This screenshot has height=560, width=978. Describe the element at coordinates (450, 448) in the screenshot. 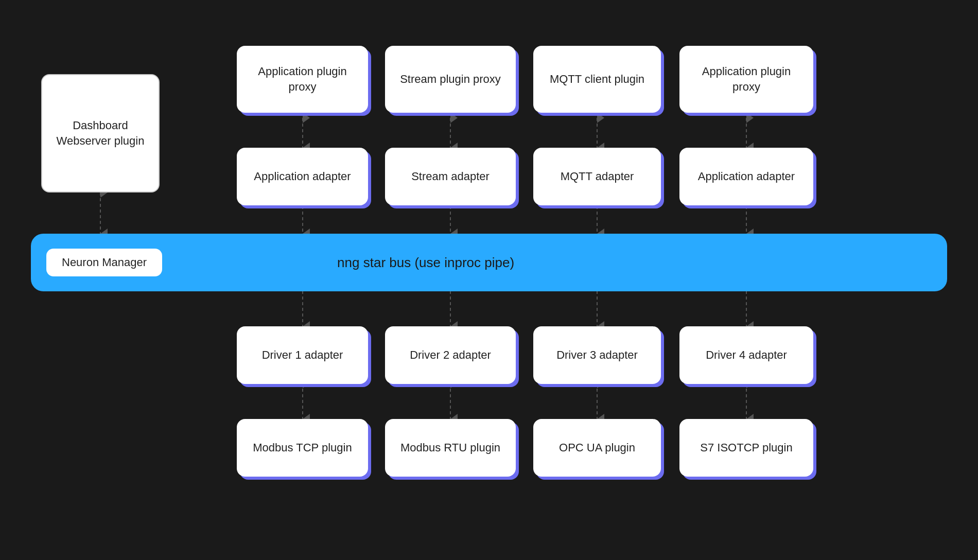

I see `modbus-rtu-box: Modbus RTU plugin` at that location.